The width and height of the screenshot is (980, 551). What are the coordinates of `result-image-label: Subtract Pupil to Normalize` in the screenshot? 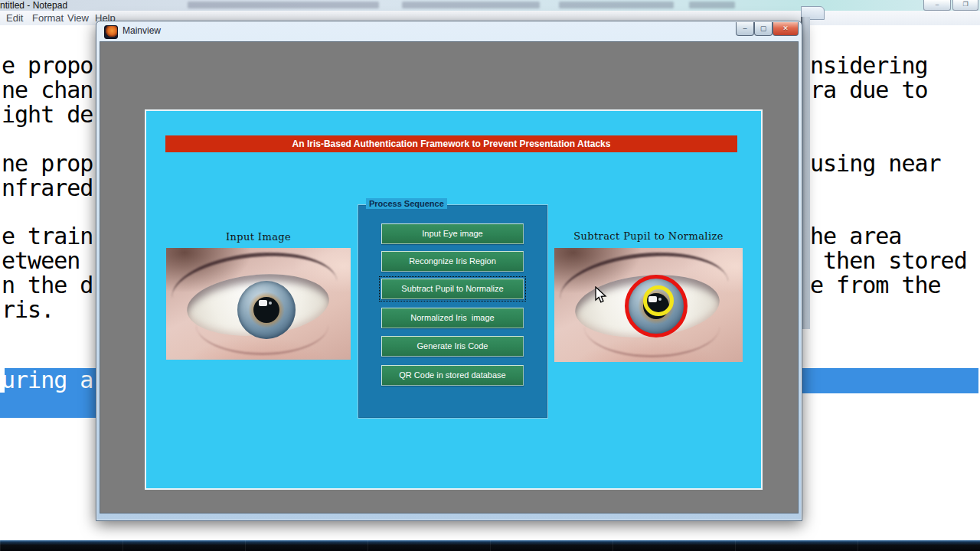 It's located at (648, 236).